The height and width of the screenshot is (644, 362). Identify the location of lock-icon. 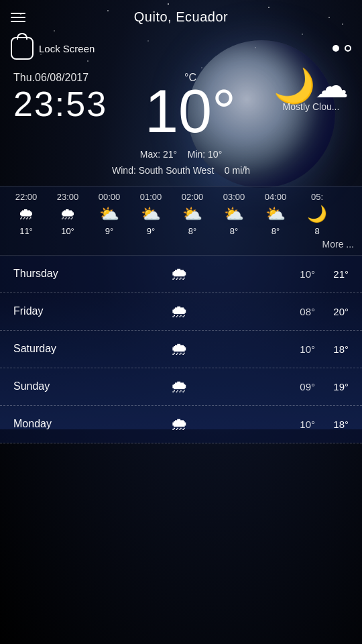
(22, 48).